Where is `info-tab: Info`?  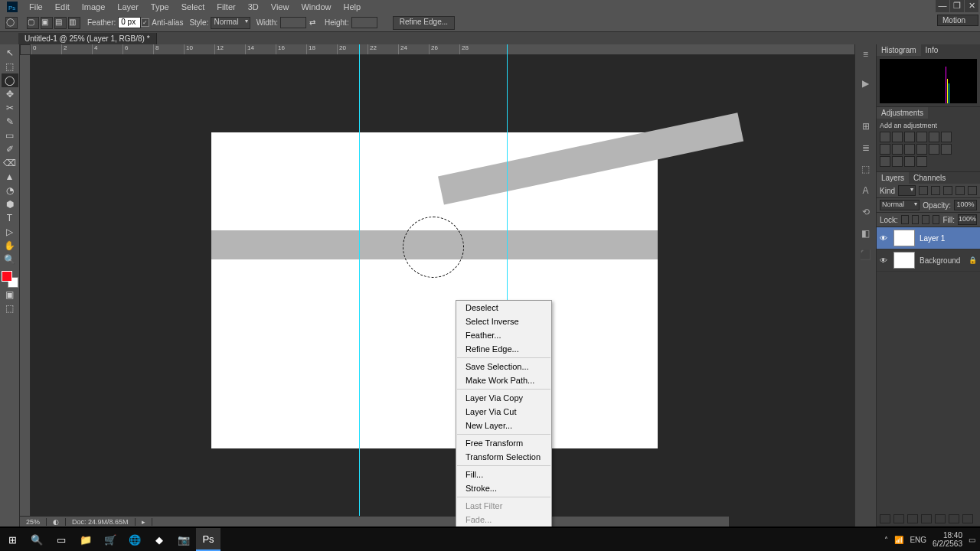
info-tab: Info is located at coordinates (933, 51).